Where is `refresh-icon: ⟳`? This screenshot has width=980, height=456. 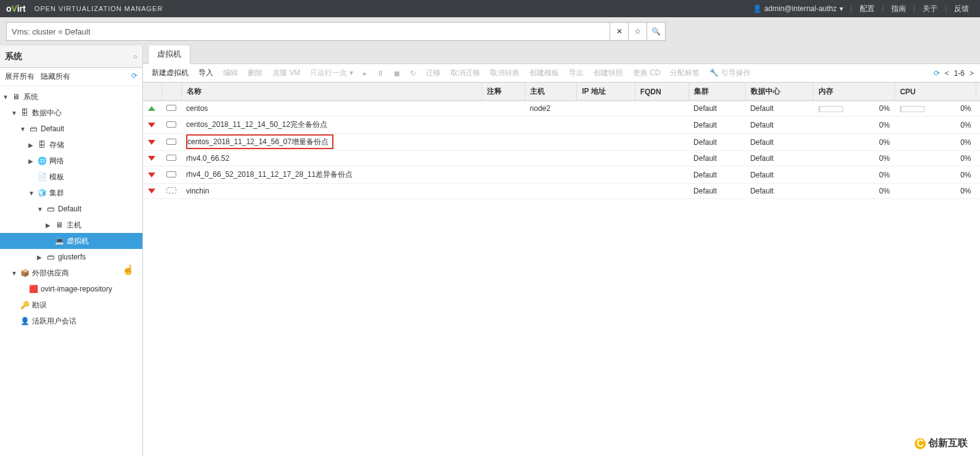
refresh-icon: ⟳ is located at coordinates (134, 76).